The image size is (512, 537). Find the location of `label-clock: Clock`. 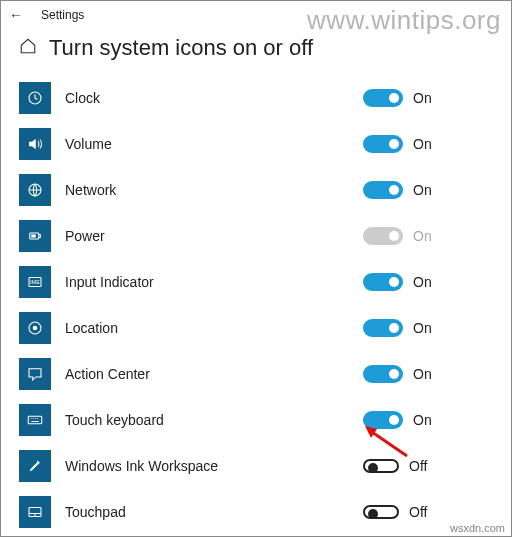

label-clock: Clock is located at coordinates (214, 98).